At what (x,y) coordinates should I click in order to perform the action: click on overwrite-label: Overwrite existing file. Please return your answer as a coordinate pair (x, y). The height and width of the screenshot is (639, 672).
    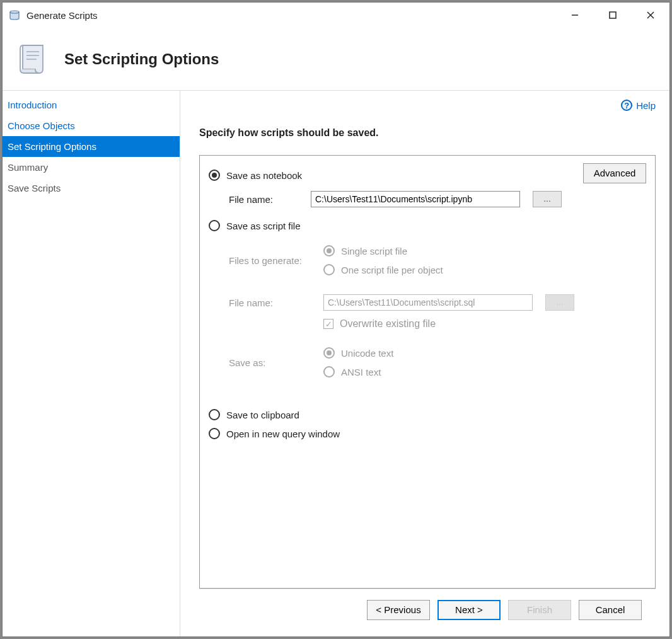
    Looking at the image, I should click on (388, 324).